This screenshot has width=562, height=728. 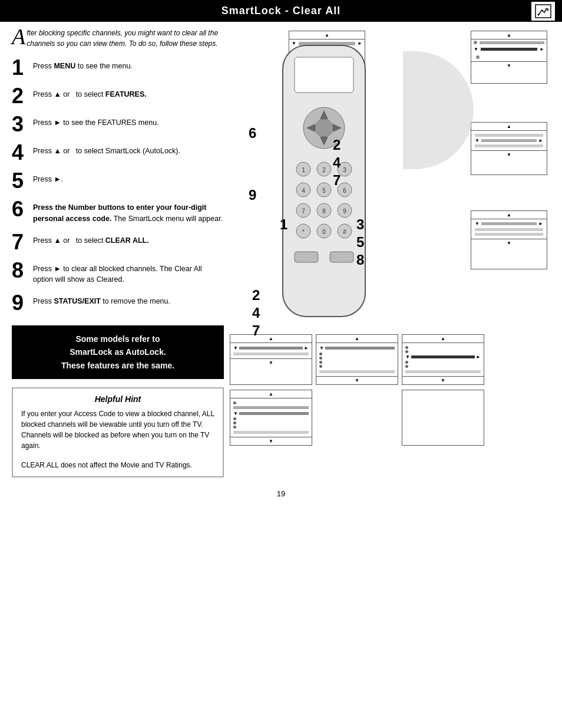 I want to click on svg-text: 8, so click(x=324, y=211).